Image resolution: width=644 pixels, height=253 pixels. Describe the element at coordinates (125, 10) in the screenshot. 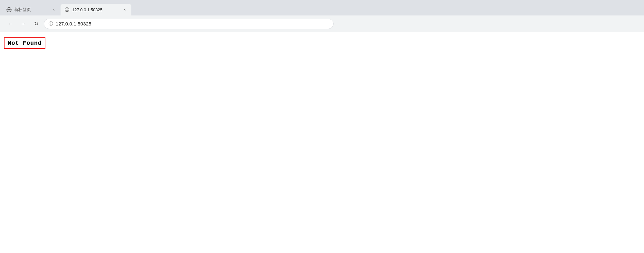

I see `tab-local-server-close: ×` at that location.